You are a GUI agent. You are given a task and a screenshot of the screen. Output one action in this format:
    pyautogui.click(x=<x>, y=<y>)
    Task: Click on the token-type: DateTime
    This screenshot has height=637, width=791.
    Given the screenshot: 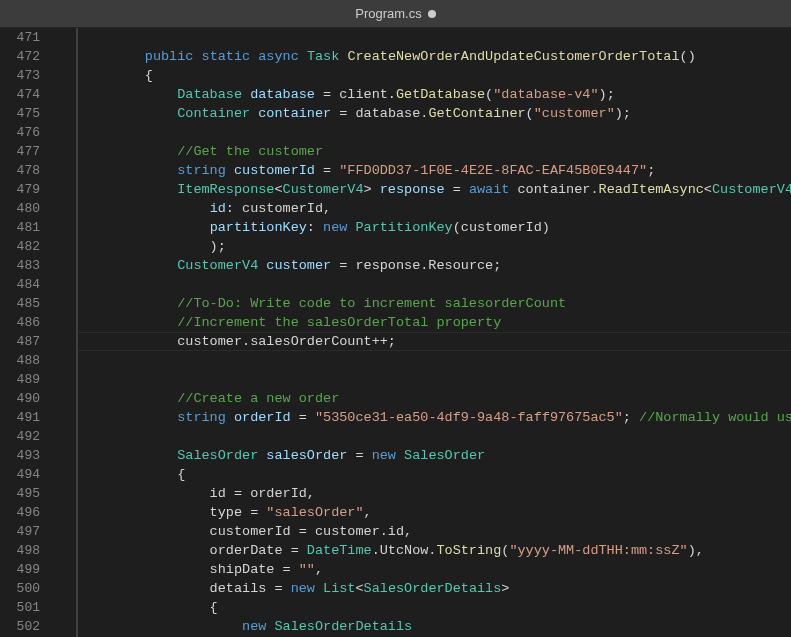 What is the action you would take?
    pyautogui.click(x=340, y=550)
    